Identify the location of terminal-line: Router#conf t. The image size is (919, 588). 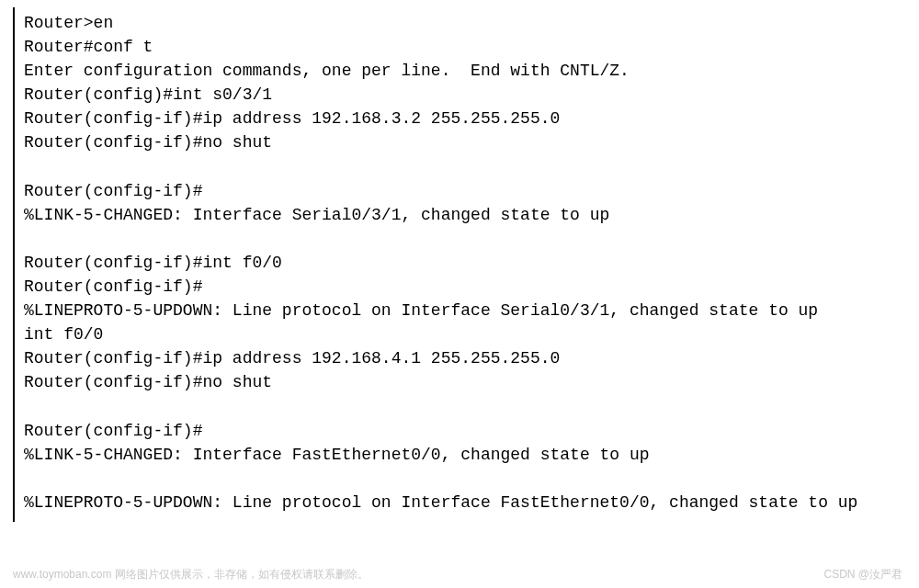
(471, 47).